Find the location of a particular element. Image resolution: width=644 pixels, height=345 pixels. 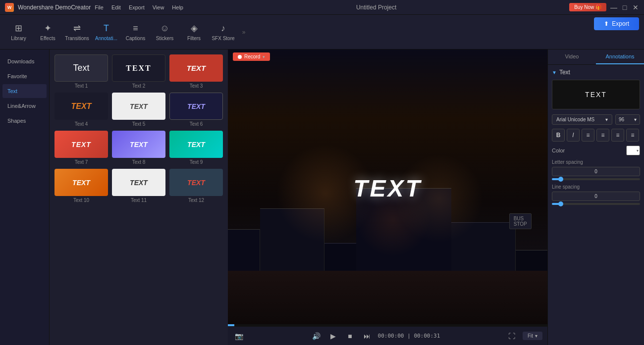

menu-bar: File Edit Export View Help is located at coordinates (139, 7).